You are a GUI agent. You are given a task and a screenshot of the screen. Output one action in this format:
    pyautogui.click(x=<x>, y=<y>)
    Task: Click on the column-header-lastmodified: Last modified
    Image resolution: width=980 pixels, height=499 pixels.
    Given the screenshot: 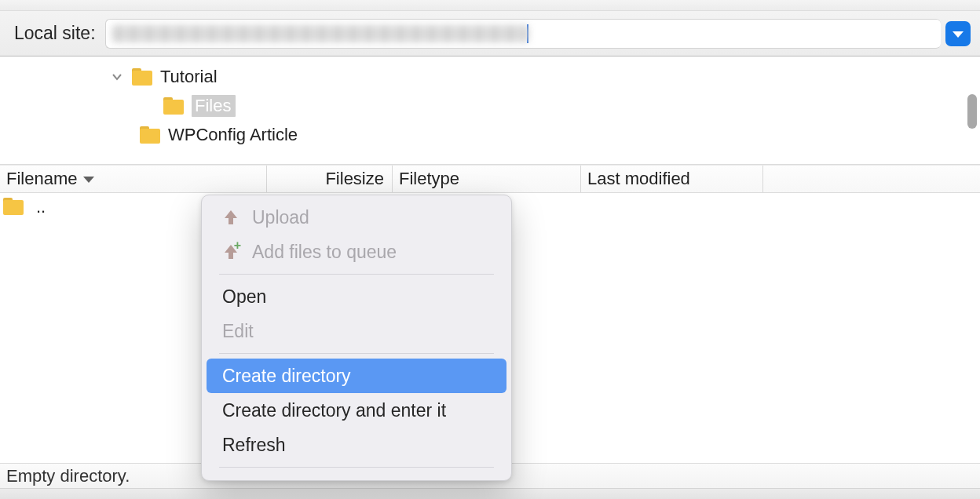 What is the action you would take?
    pyautogui.click(x=672, y=179)
    